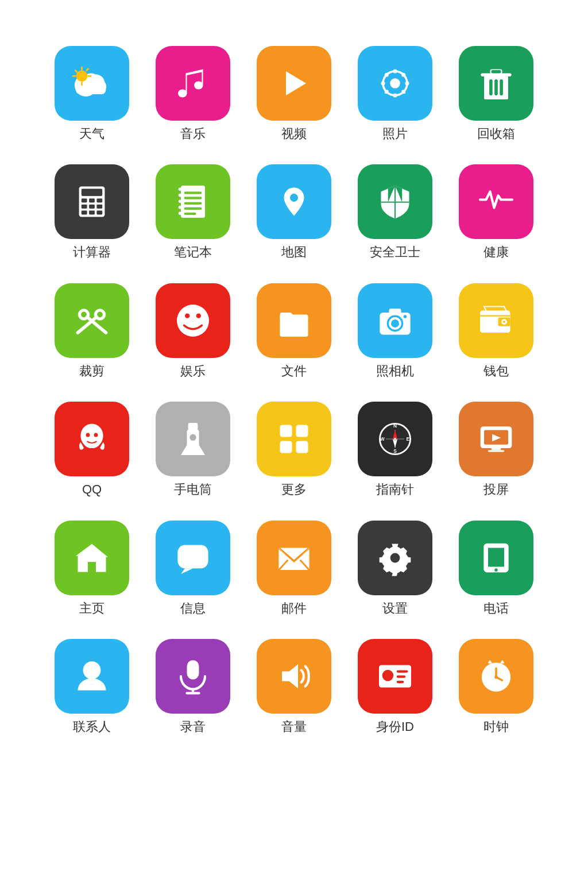  What do you see at coordinates (496, 321) in the screenshot?
I see `app-icon-wallet` at bounding box center [496, 321].